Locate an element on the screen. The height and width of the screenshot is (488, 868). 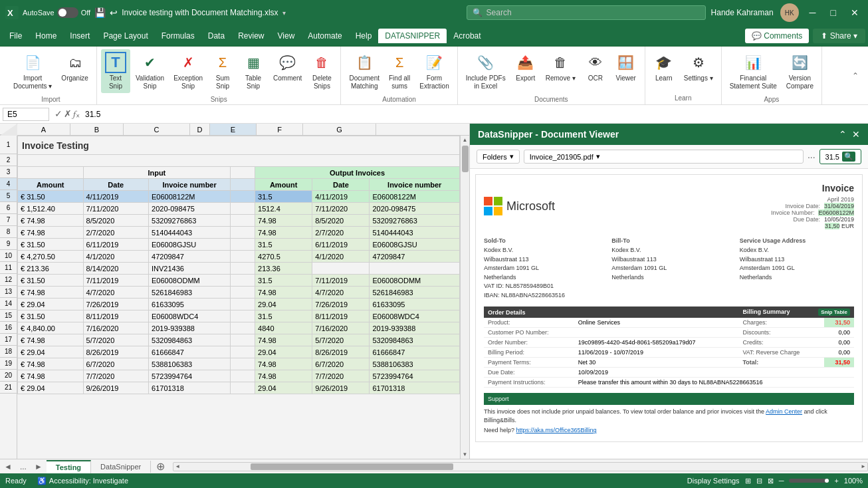
page-layout-icon: ⊟ is located at coordinates (759, 481).